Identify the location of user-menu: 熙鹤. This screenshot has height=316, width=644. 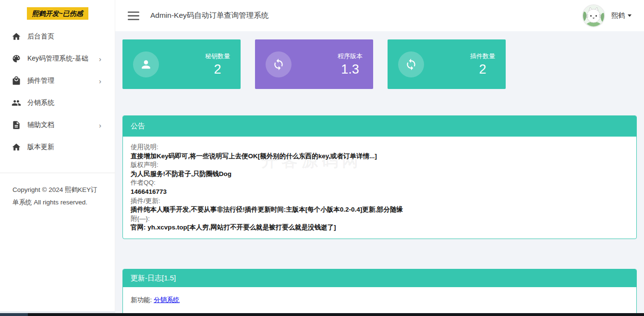
(607, 16).